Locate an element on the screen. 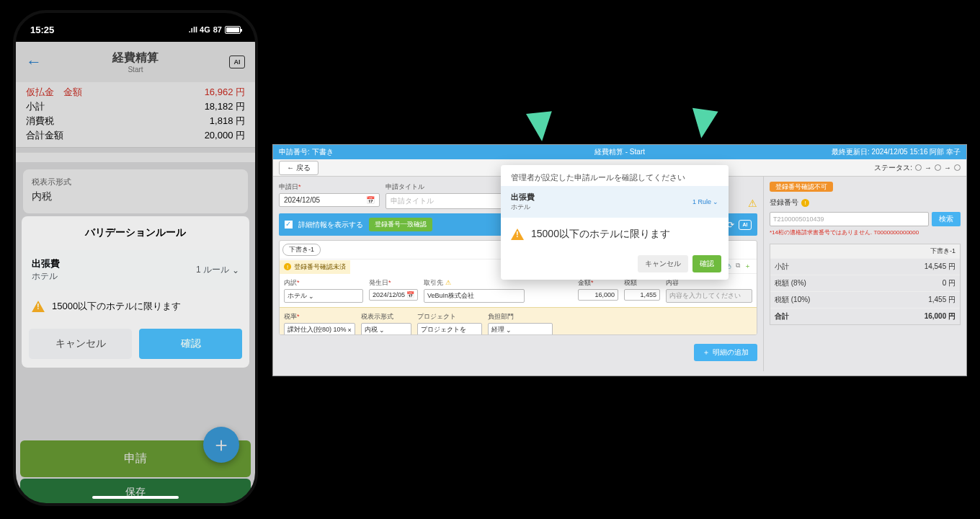 This screenshot has width=980, height=519. dmodal-subcategory: ホテル is located at coordinates (523, 208).